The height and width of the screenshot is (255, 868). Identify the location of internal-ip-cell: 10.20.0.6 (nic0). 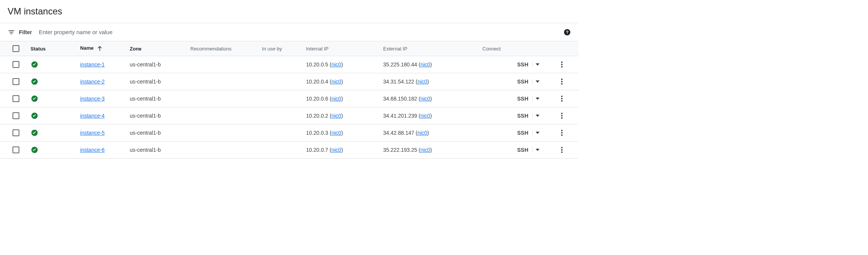
(341, 99).